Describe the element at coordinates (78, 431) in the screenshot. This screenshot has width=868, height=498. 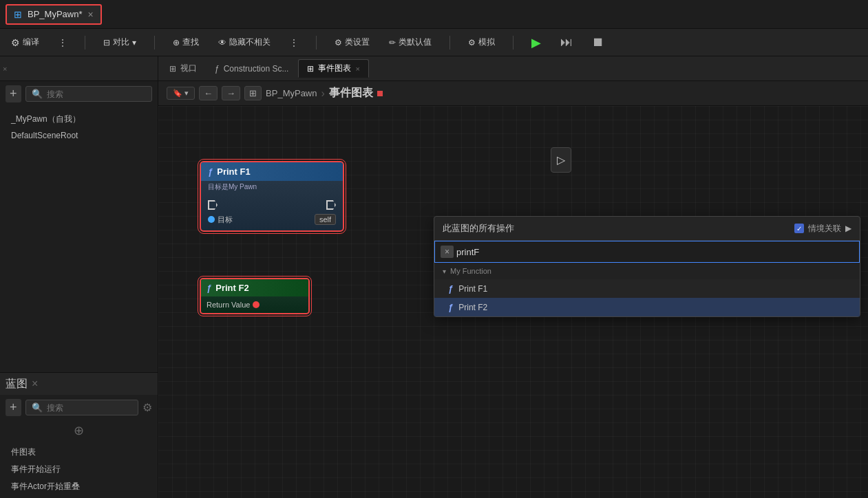
I see `add-circle-icon: ⊕` at that location.